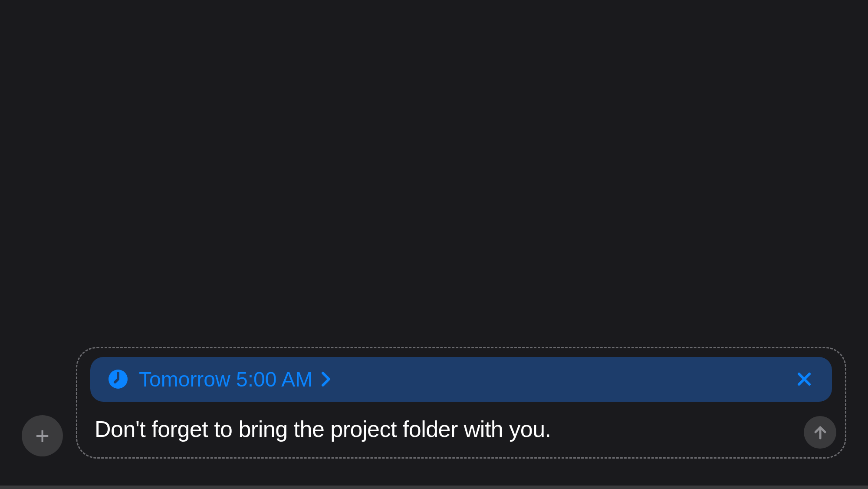 The image size is (868, 489). What do you see at coordinates (326, 379) in the screenshot?
I see `chevron-right-icon` at bounding box center [326, 379].